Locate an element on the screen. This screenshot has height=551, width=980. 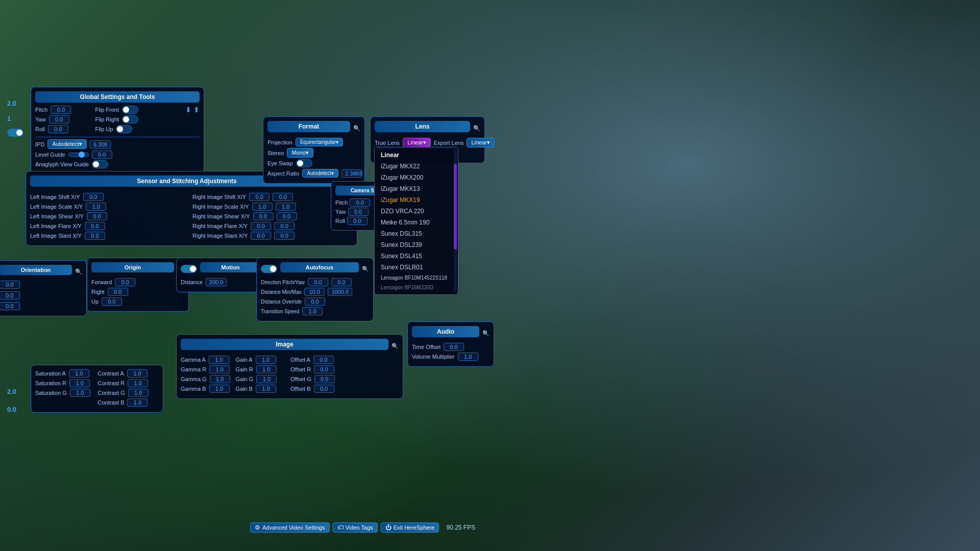
export-lens-btn: Linear▾ is located at coordinates (481, 143).